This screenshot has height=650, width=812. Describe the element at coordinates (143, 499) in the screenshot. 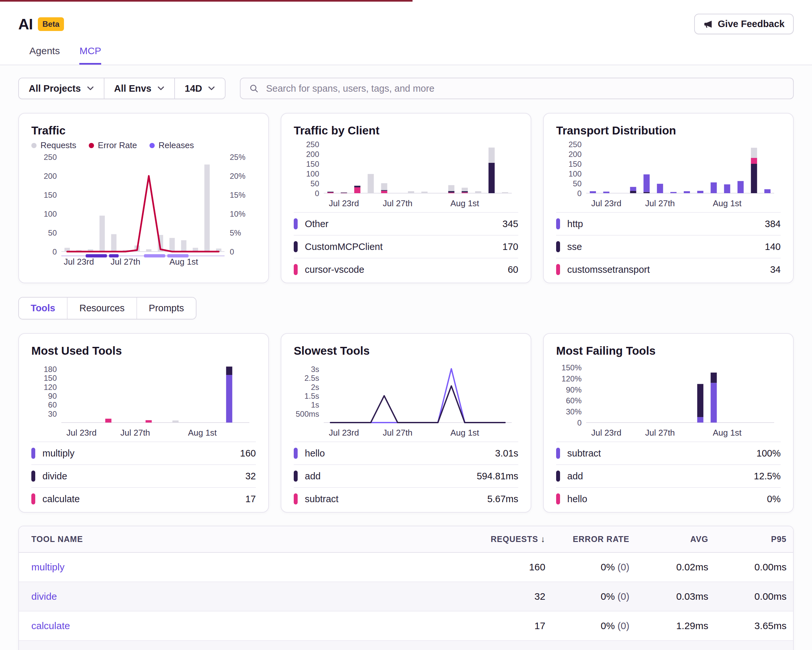

I see `list-item: calculate 17` at that location.